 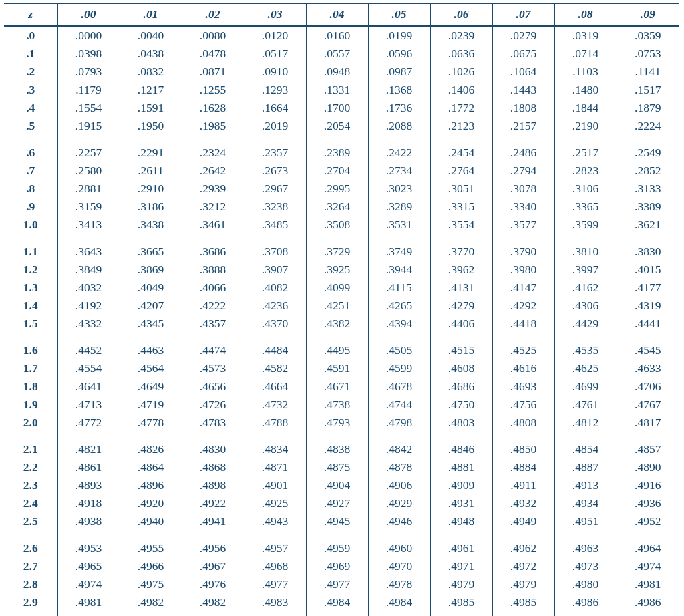 I want to click on cell-value: .4983, so click(x=275, y=603).